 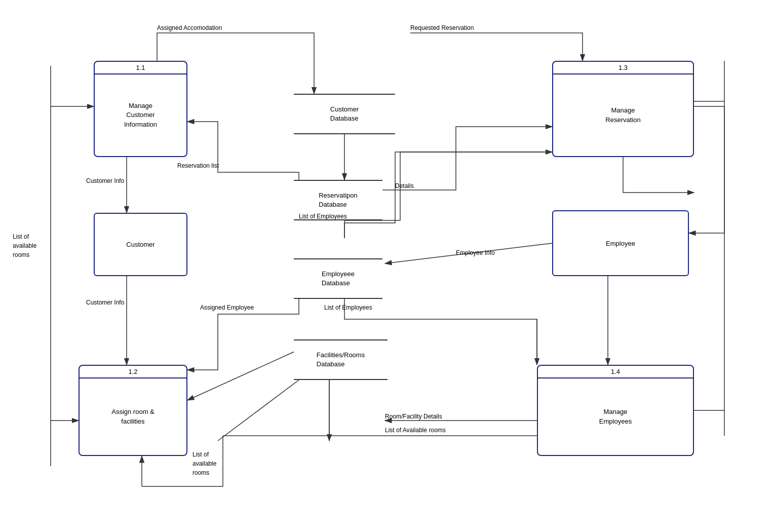 What do you see at coordinates (338, 200) in the screenshot?
I see `reservation-db-label: ReservatiponDatabase` at bounding box center [338, 200].